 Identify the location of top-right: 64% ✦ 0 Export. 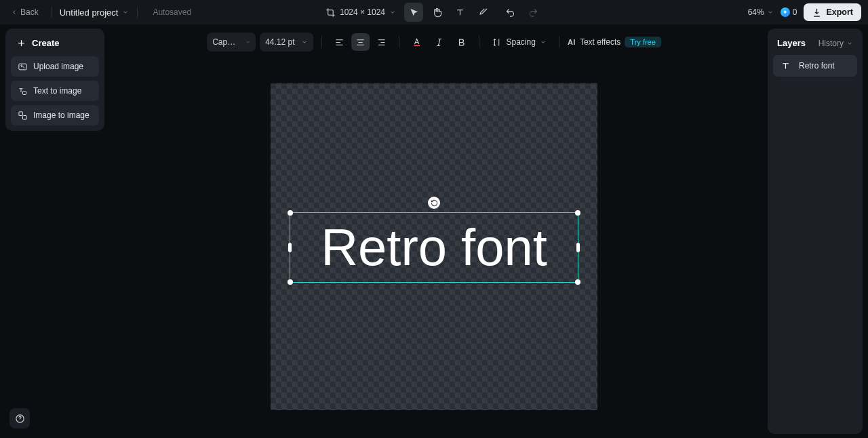
(804, 12).